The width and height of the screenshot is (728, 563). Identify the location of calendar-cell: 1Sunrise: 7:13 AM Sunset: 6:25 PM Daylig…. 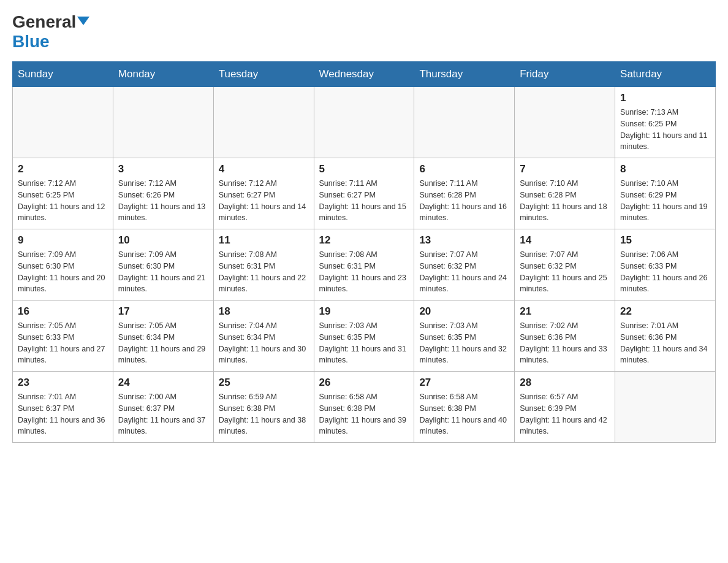
(665, 123).